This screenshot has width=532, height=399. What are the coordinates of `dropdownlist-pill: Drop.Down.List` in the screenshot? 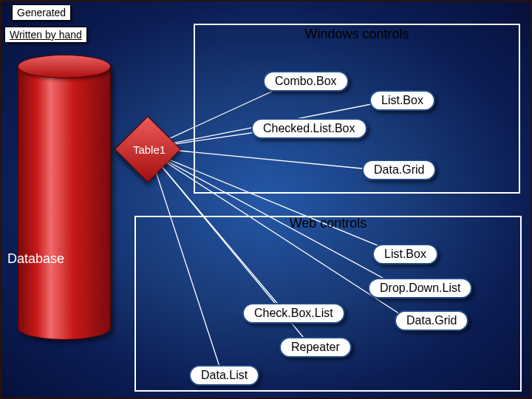 It's located at (420, 288).